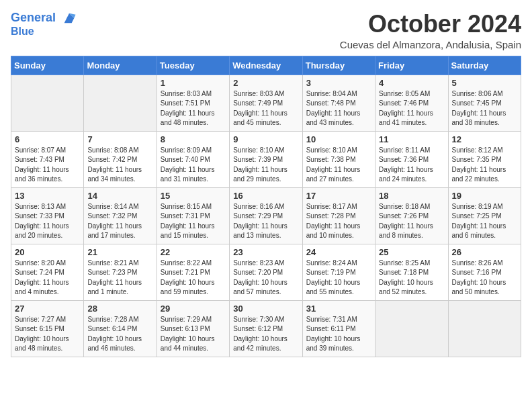 This screenshot has height=411, width=532. What do you see at coordinates (484, 272) in the screenshot?
I see `calendar-cell: 26Sunrise: 8:26 AMSunset: 7:16 PMDayligh…` at bounding box center [484, 272].